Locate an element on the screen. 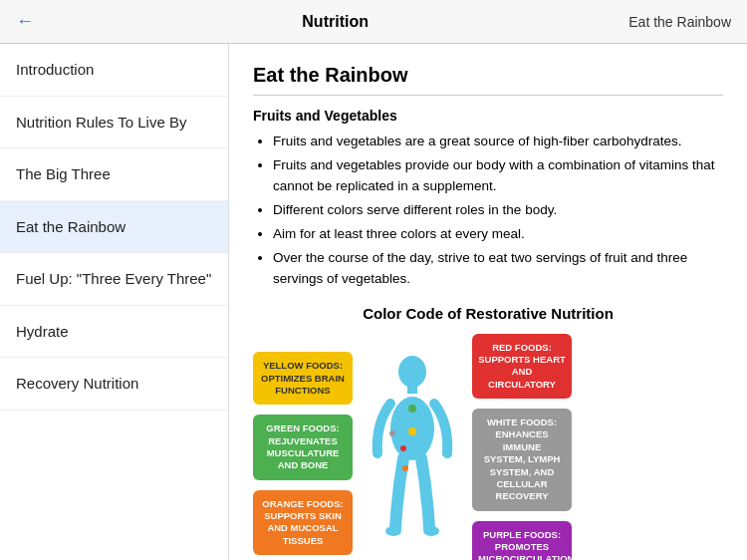 Image resolution: width=747 pixels, height=560 pixels. bullet-1: Fruits and vegetables are a great source… is located at coordinates (498, 141).